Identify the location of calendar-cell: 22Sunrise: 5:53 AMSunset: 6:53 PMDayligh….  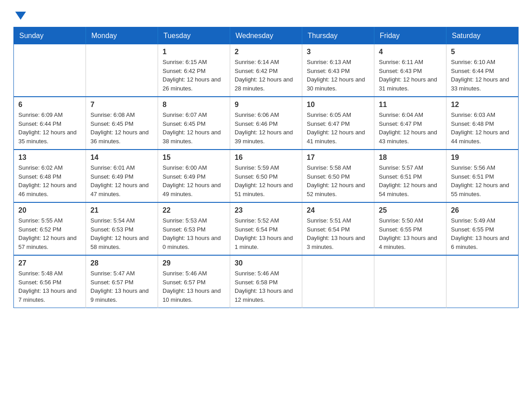
(194, 229).